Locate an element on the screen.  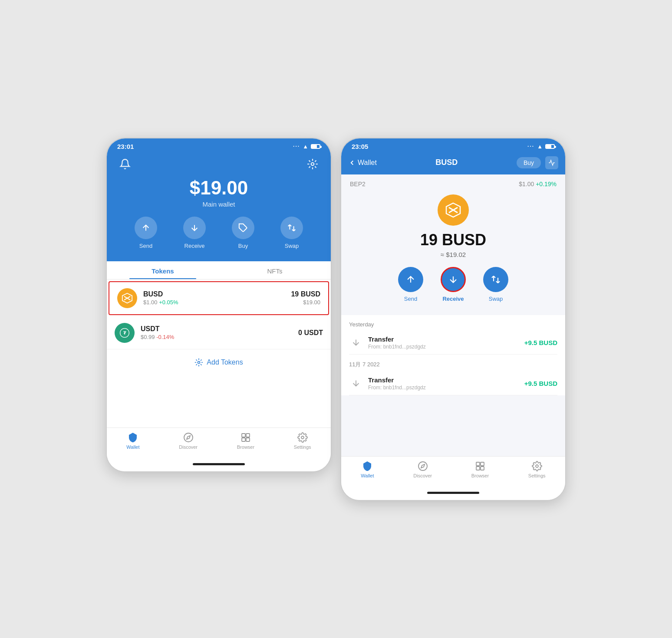
send-label: Send is located at coordinates (146, 246).